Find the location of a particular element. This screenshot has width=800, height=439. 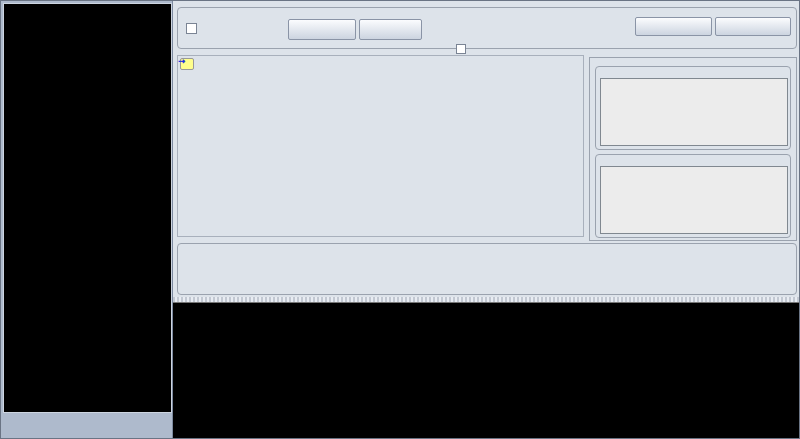

update-controller-checkbox is located at coordinates (192, 28).